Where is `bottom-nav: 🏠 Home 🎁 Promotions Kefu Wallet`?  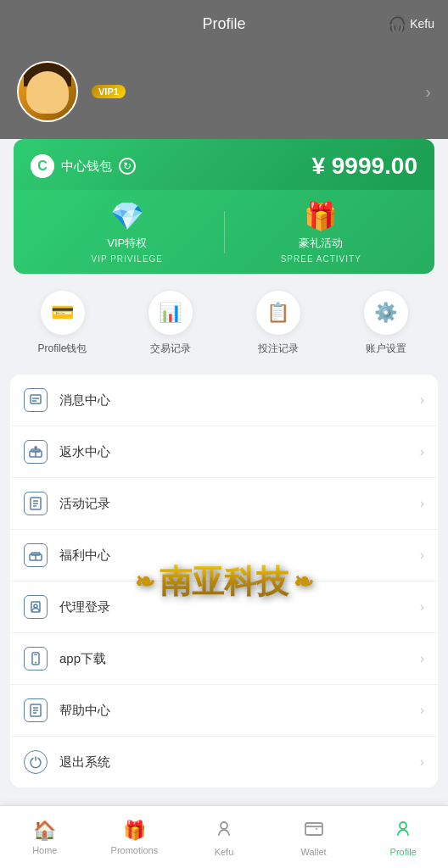
bottom-nav: 🏠 Home 🎁 Promotions Kefu Wallet is located at coordinates (224, 837).